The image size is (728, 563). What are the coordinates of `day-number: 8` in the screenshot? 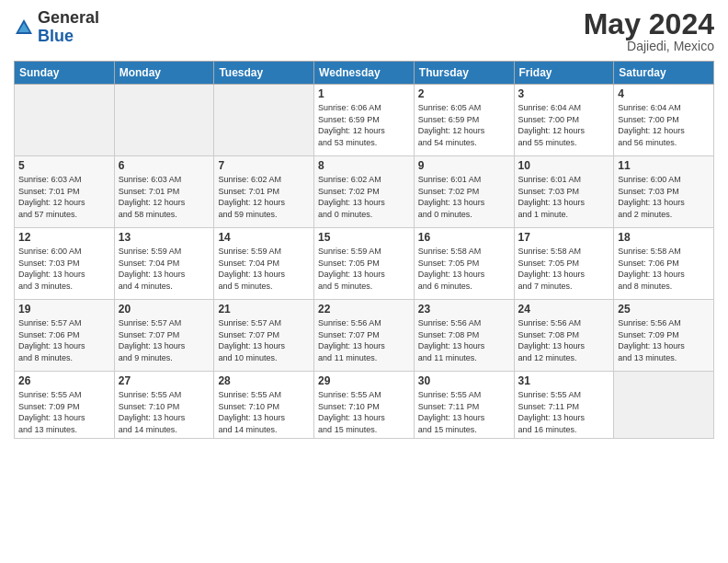 It's located at (364, 166).